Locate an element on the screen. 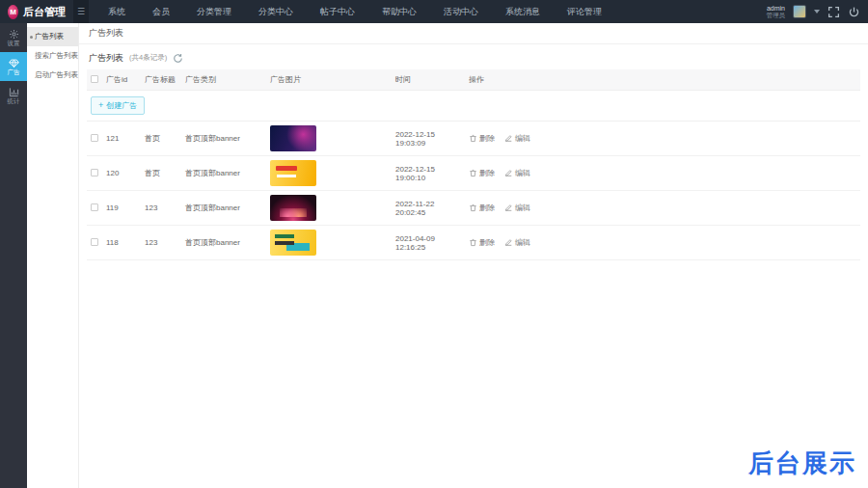 The width and height of the screenshot is (868, 488). gear-icon is located at coordinates (14, 35).